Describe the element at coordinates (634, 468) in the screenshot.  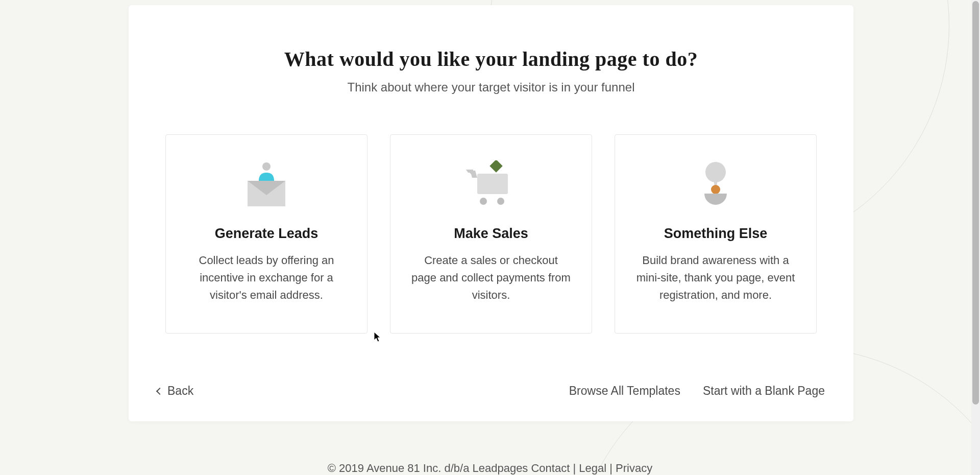
I see `privacy-link: Privacy` at that location.